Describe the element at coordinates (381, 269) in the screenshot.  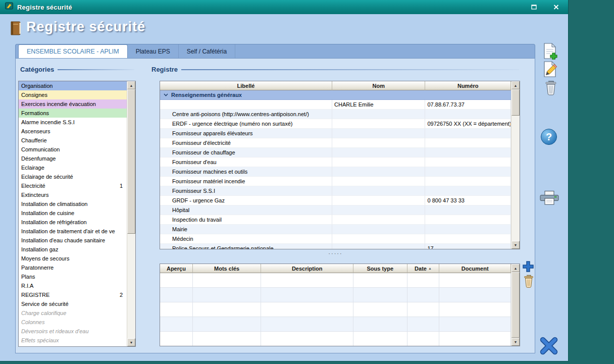
I see `documents-column-header: Sous type` at that location.